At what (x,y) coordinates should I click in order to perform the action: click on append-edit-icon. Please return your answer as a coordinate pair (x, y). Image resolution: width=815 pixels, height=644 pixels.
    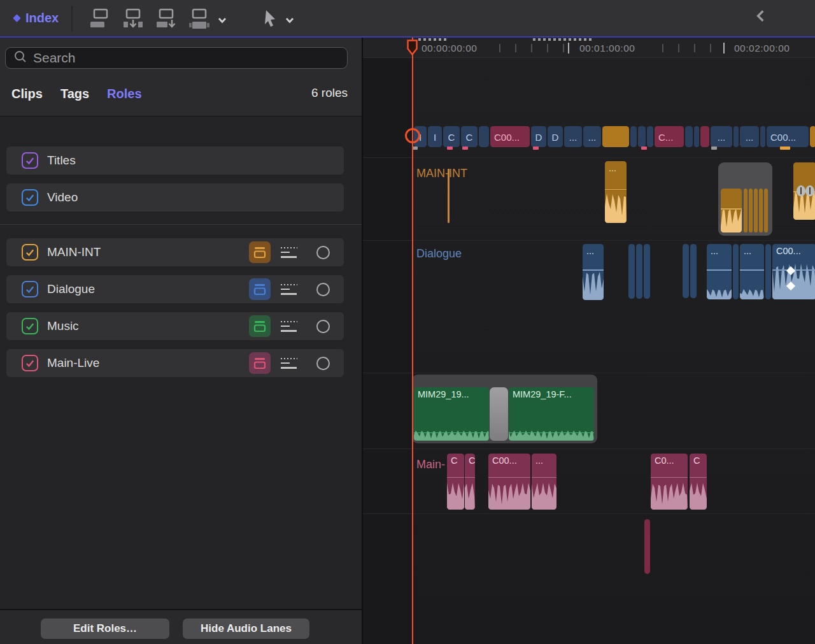
    Looking at the image, I should click on (166, 18).